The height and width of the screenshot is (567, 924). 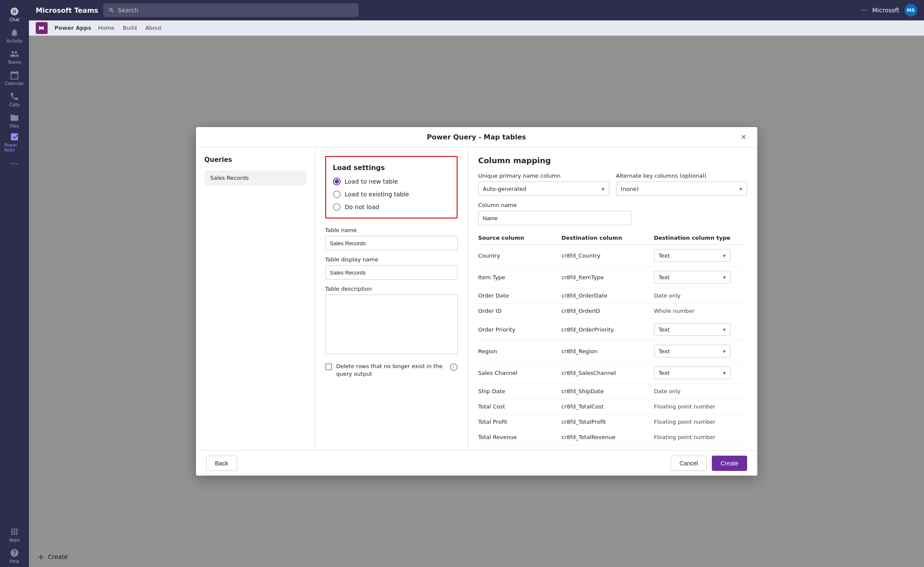 I want to click on user-area: ··· Microsoft MS, so click(x=889, y=10).